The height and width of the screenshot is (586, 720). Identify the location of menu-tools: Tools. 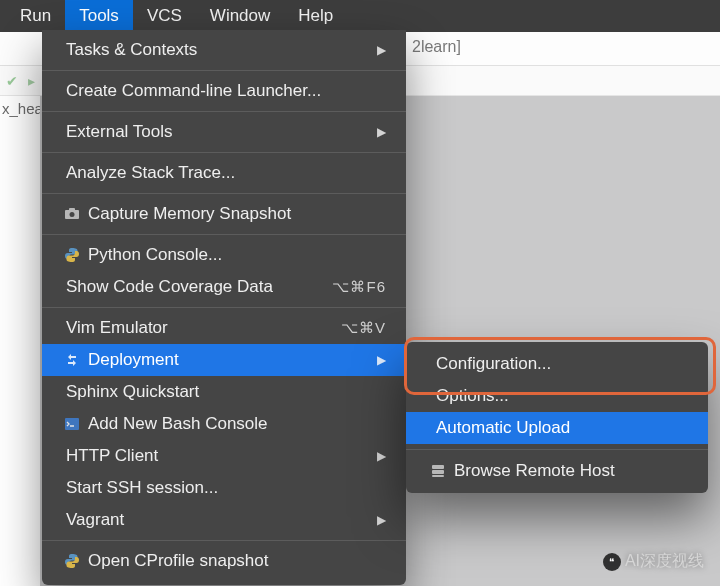
(99, 16).